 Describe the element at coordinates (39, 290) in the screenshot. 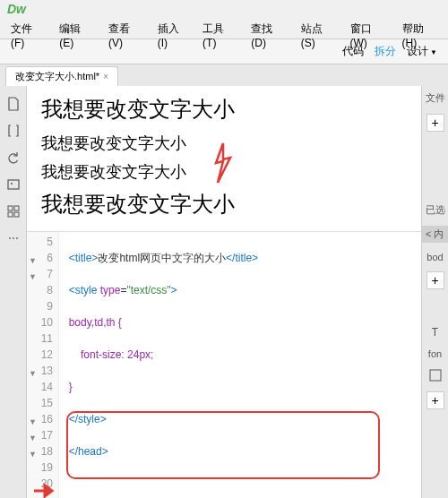

I see `line-number: 8` at that location.